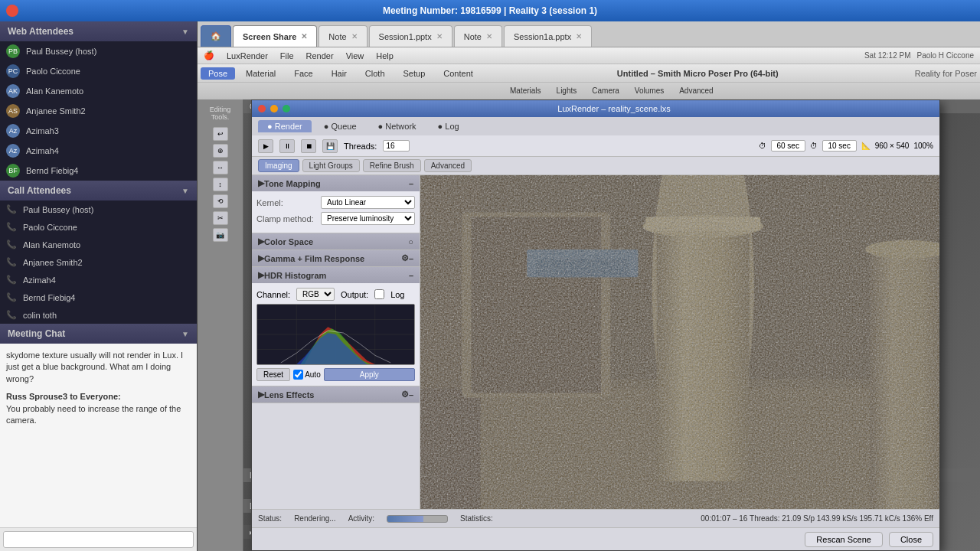  What do you see at coordinates (309, 146) in the screenshot?
I see `stop-button: ⏹` at bounding box center [309, 146].